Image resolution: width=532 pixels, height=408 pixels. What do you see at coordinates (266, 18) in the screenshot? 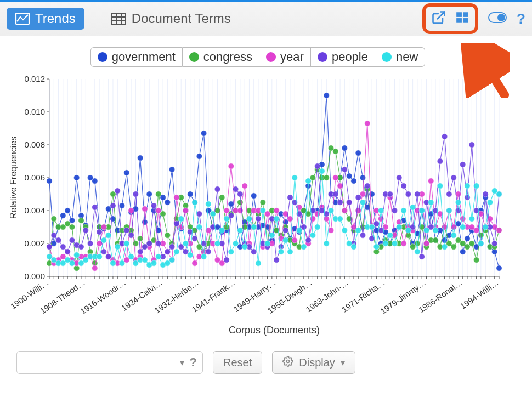
I see `toolbar: Trends Document Terms` at bounding box center [266, 18].